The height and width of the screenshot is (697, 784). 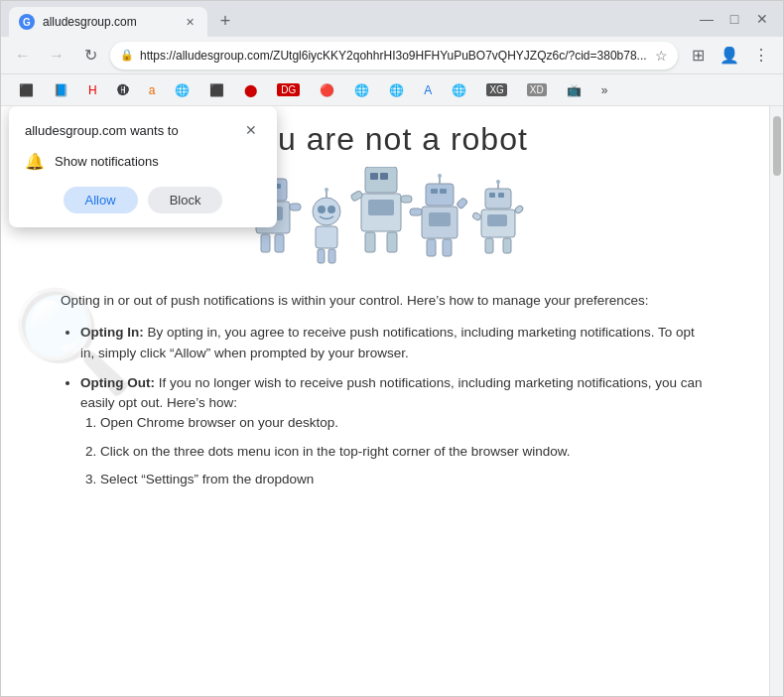 I want to click on page-intro: Opting in or out of push notifications i…, so click(x=385, y=301).